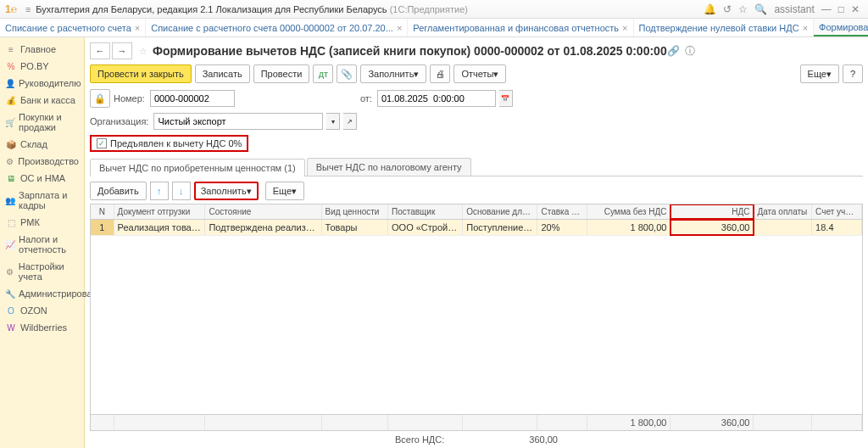  What do you see at coordinates (410, 51) in the screenshot?
I see `page-title: Формирование вычетов НДС (записей книги …` at bounding box center [410, 51].